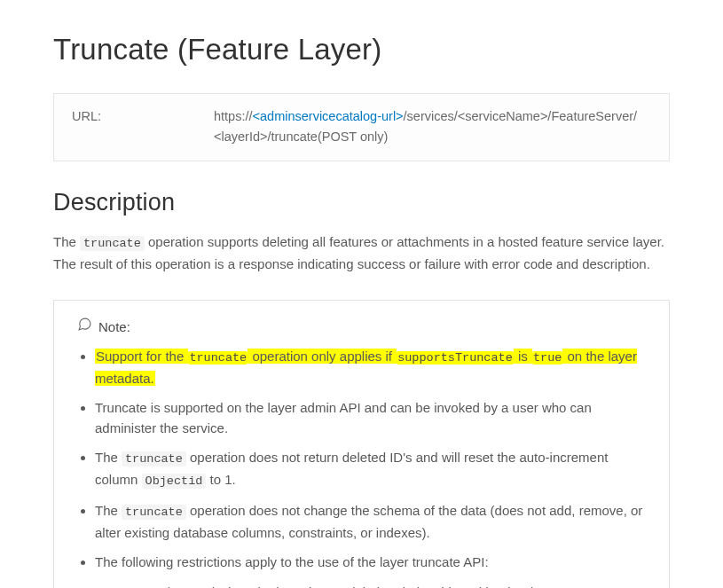 The image size is (723, 588). Describe the element at coordinates (328, 116) in the screenshot. I see `url-link: <adminservicecatalog-url>` at that location.